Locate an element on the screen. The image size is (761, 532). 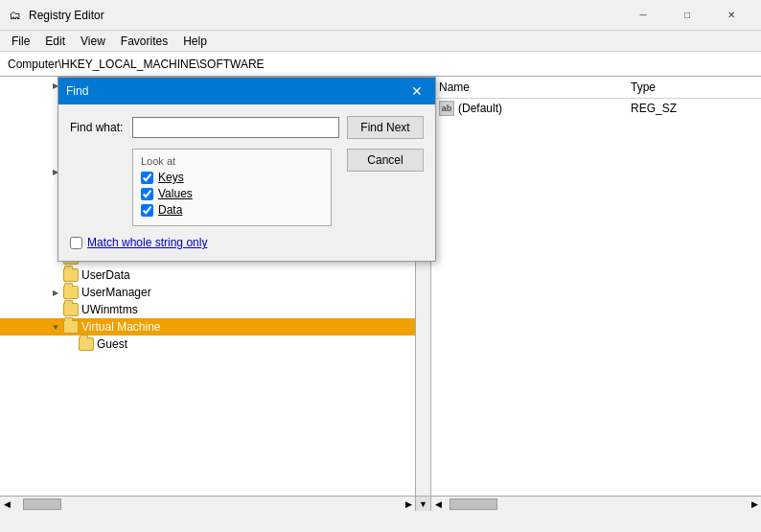
checkbox-data-label: Data is located at coordinates (171, 210).